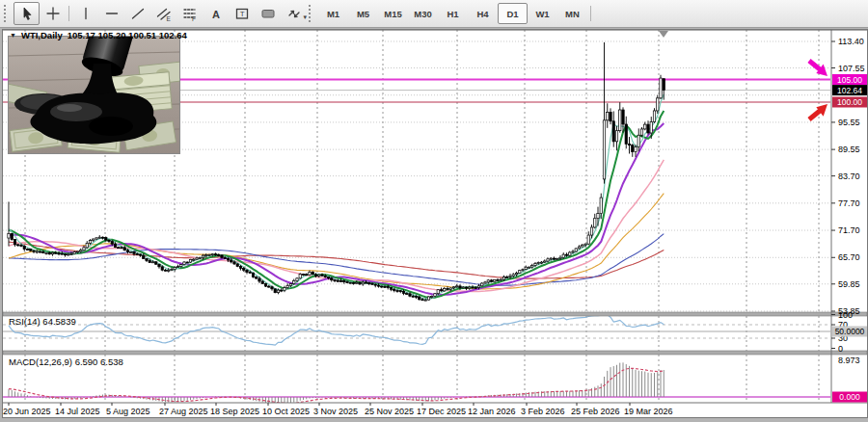 The width and height of the screenshot is (868, 422). Describe the element at coordinates (542, 13) in the screenshot. I see `timeframe-w1: W1` at that location.